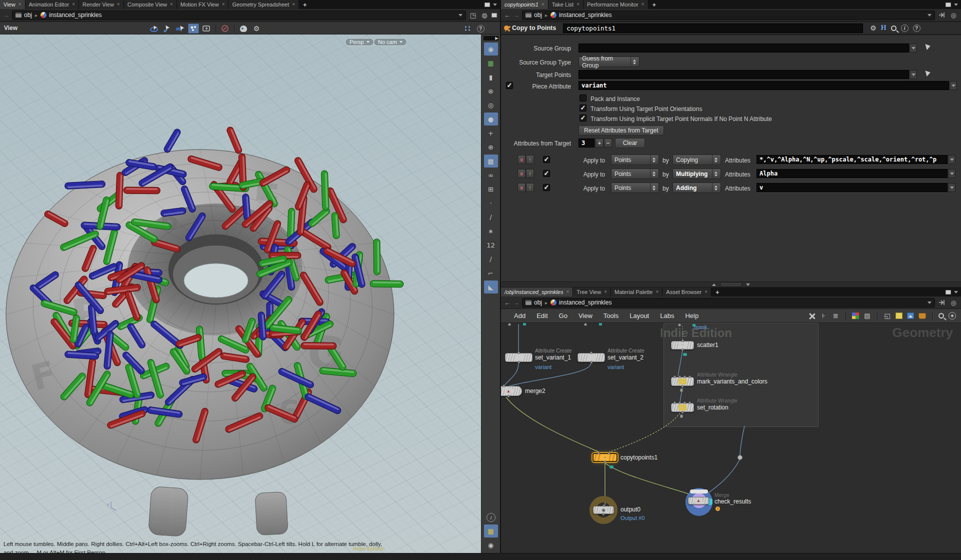  I want to click on node-tile: ⁖, so click(682, 345).